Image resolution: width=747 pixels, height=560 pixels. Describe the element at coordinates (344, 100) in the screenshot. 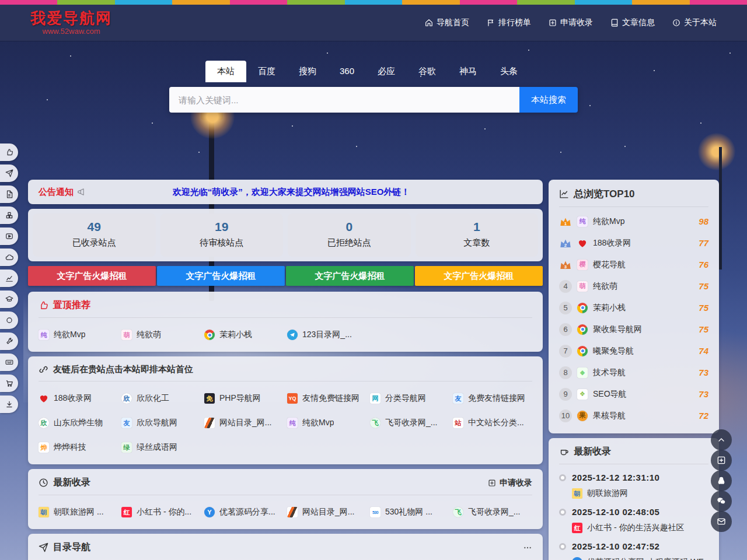

I see `search-input` at that location.